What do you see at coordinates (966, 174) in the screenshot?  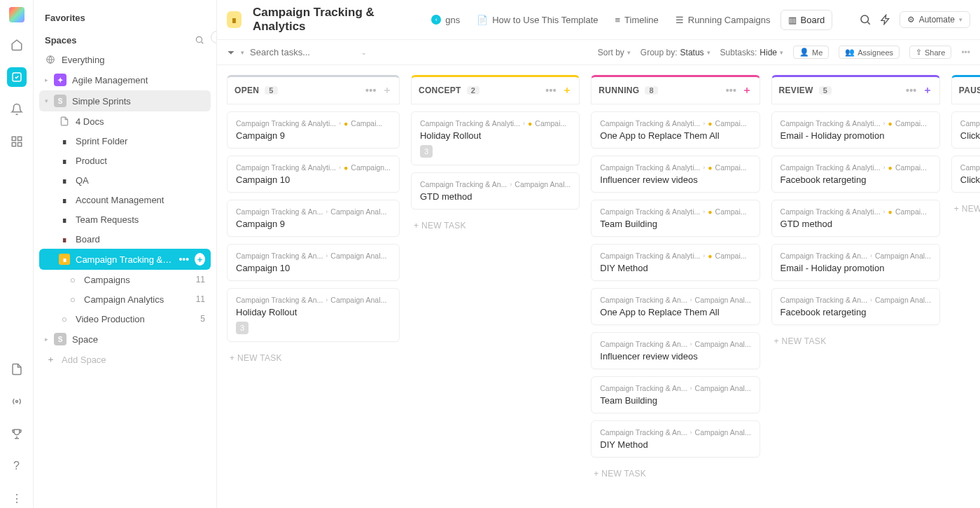 I see `task-card: Campaign Tracking & An ClickUp` at bounding box center [966, 174].